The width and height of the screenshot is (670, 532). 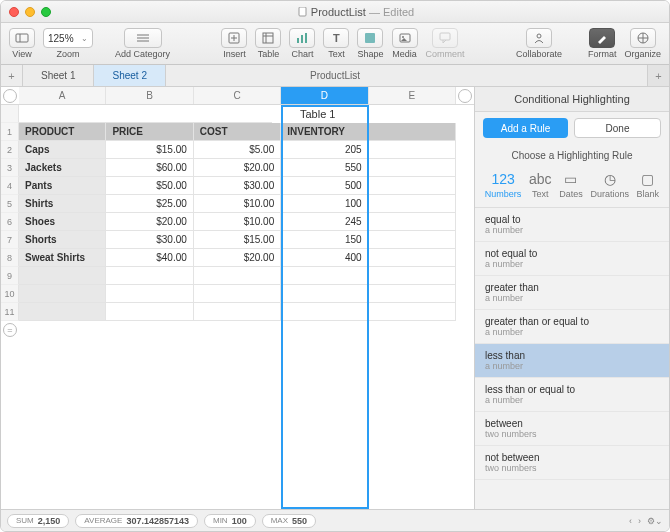 What do you see at coordinates (22, 38) in the screenshot?
I see `view-button` at bounding box center [22, 38].